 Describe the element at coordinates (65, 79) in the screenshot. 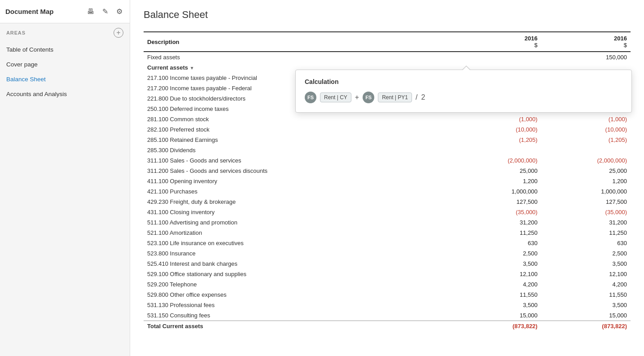

I see `sidebar-item-balance: Balance Sheet` at that location.